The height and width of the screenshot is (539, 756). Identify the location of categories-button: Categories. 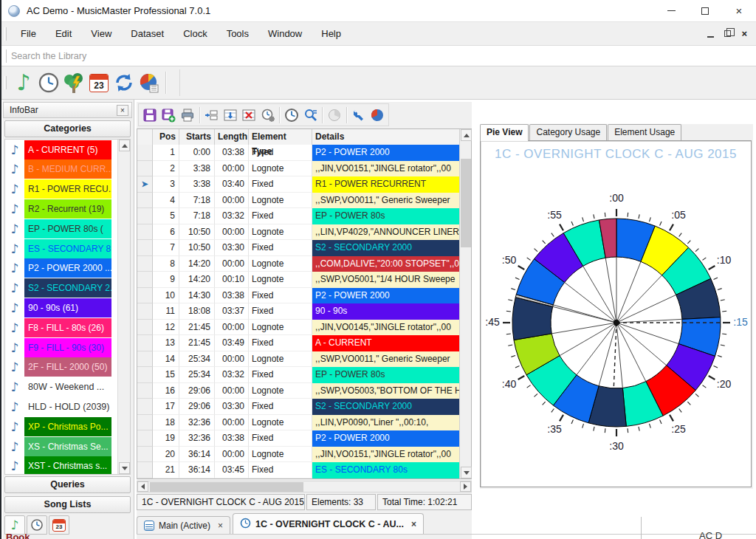
(68, 128).